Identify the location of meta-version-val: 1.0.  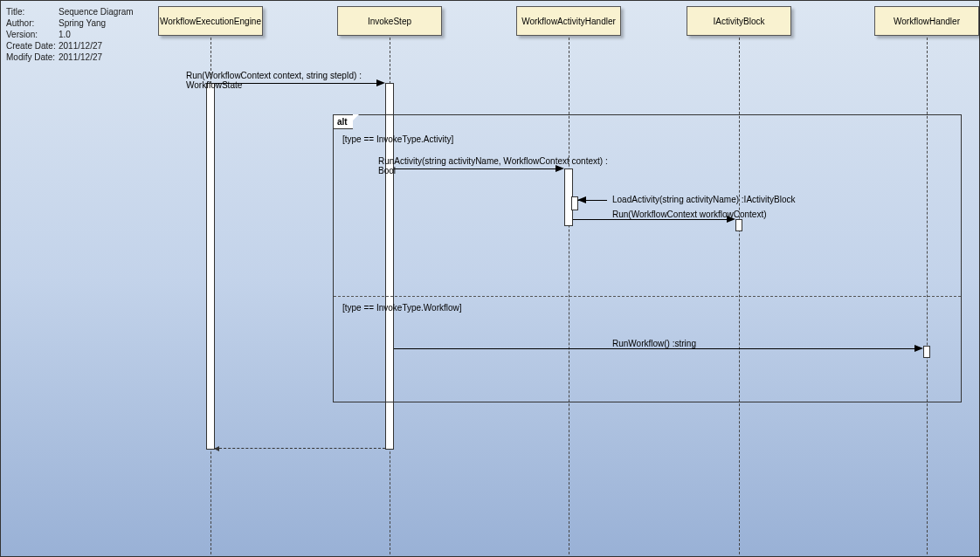
(65, 35).